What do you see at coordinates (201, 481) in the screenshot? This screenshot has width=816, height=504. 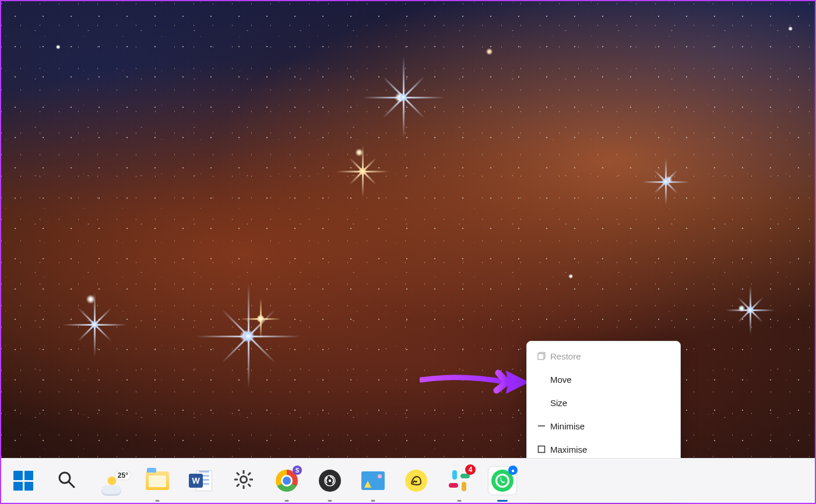 I see `taskbar-word: W` at bounding box center [201, 481].